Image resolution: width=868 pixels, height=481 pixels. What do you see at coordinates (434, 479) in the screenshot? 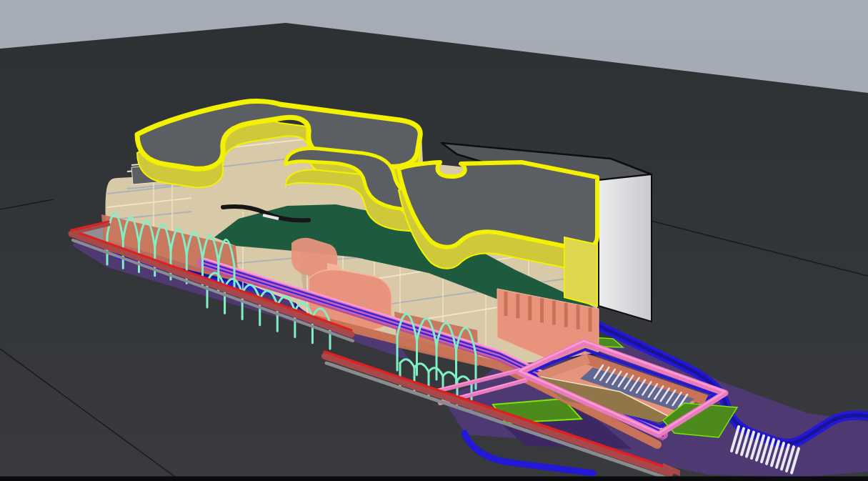
I see `bottom-edge-bar` at bounding box center [434, 479].